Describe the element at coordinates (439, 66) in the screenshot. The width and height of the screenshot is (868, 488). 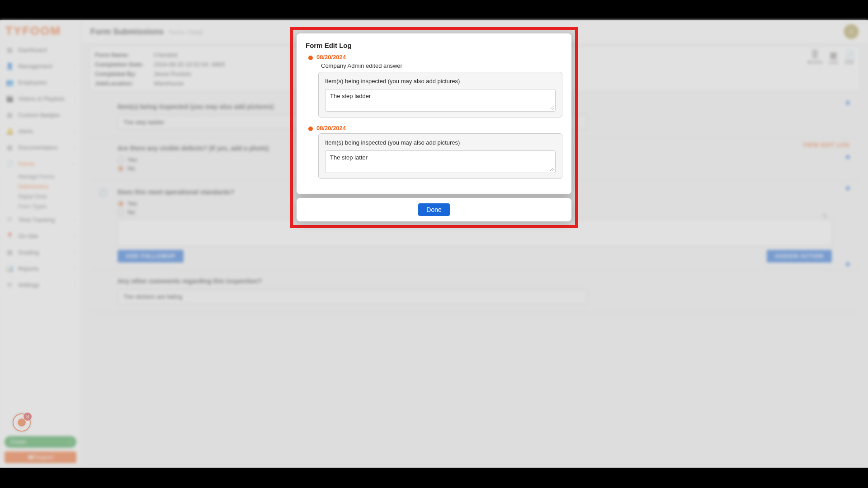
I see `timeline-desc: Company Admin edited answer` at that location.